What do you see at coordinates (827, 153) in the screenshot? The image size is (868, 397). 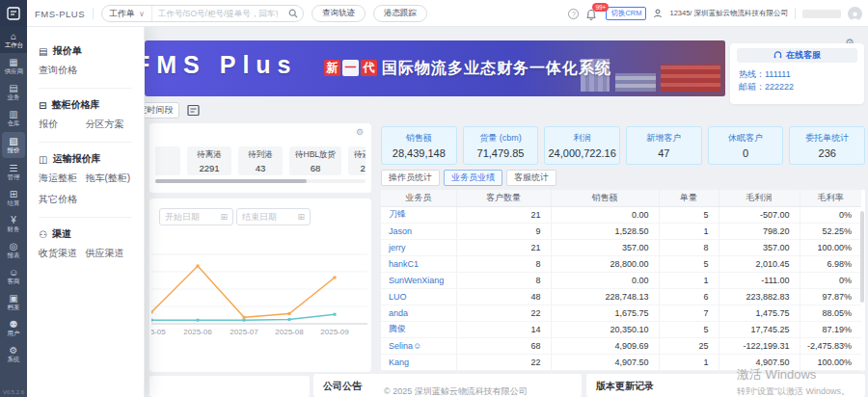 I see `stat-card-value: 236` at bounding box center [827, 153].